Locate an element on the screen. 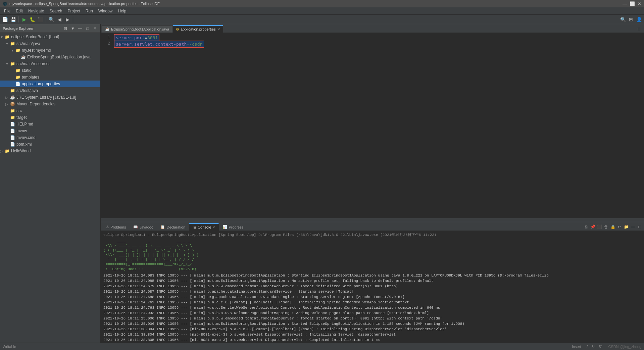 The width and height of the screenshot is (644, 350). java-tab-icon: ☕ is located at coordinates (107, 29).